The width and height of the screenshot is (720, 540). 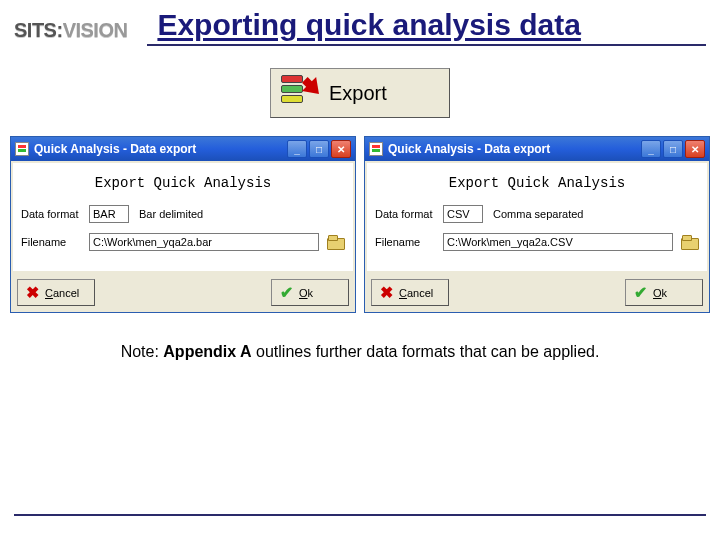 I want to click on page-title: Exporting quick analysis data, so click(x=368, y=24).